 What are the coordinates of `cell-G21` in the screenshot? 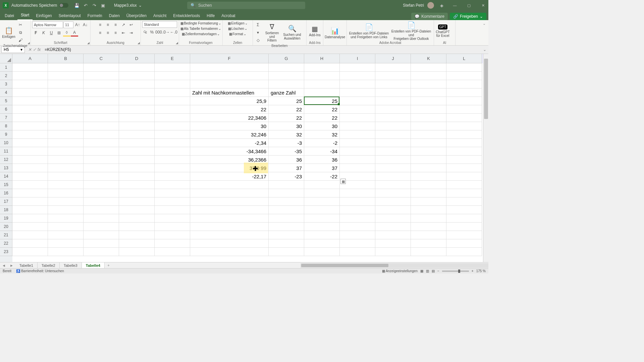 It's located at (286, 235).